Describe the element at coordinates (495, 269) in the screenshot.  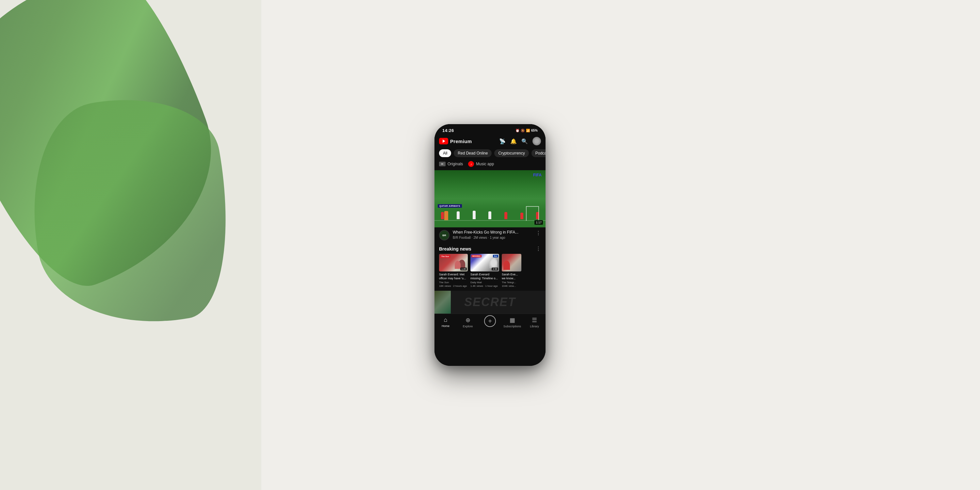
I see `thumbnail-2-duration: 2:39` at that location.